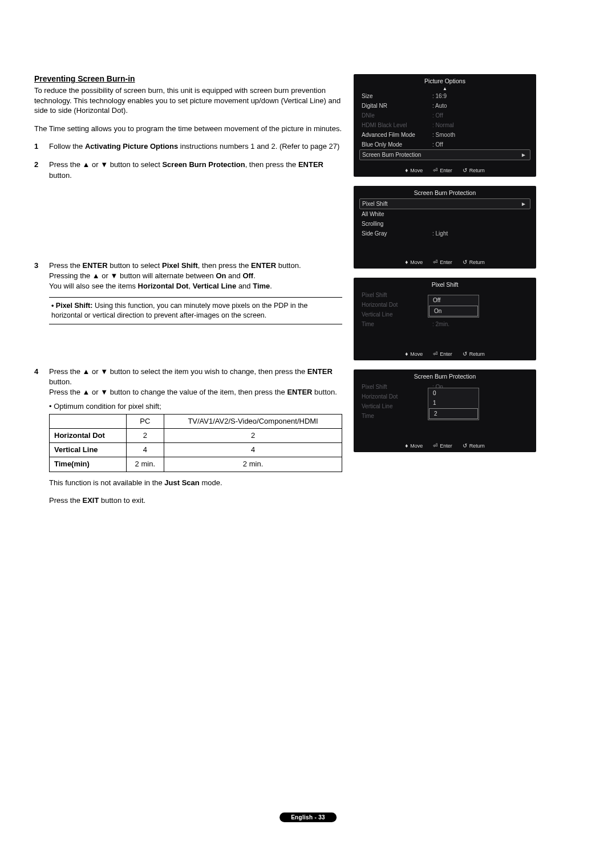  Describe the element at coordinates (445, 411) in the screenshot. I see `osd-screen-burn-2: Screen Burn Protection Pixel Shift: OnHo…` at that location.